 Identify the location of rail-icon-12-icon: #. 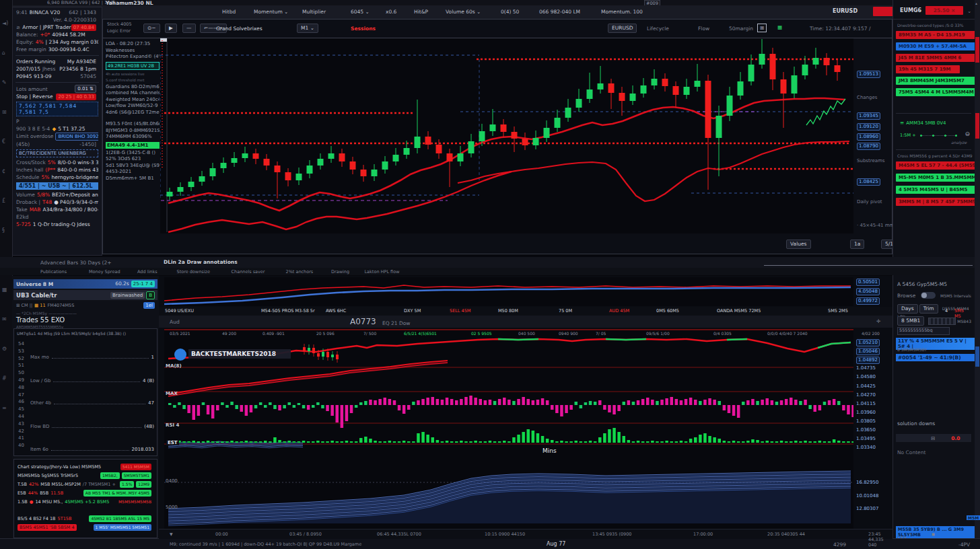
(4, 378).